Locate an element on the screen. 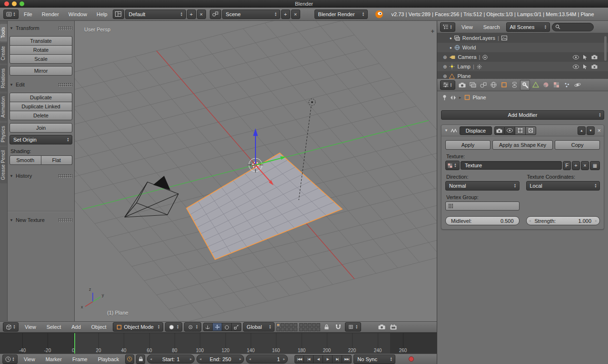 This screenshot has height=364, width=608. selectability-pointer-icon is located at coordinates (585, 67).